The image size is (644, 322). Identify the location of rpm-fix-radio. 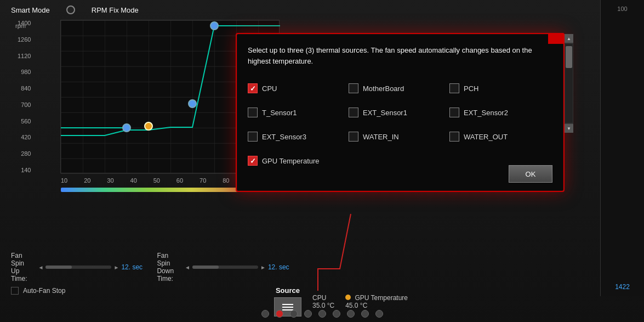
(71, 10).